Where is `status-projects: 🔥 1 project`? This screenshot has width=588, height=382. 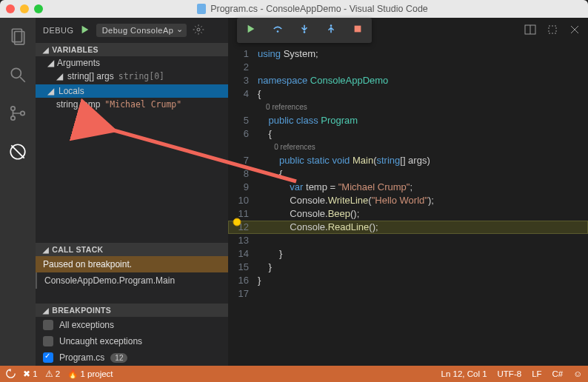
status-projects: 🔥 1 project is located at coordinates (90, 374).